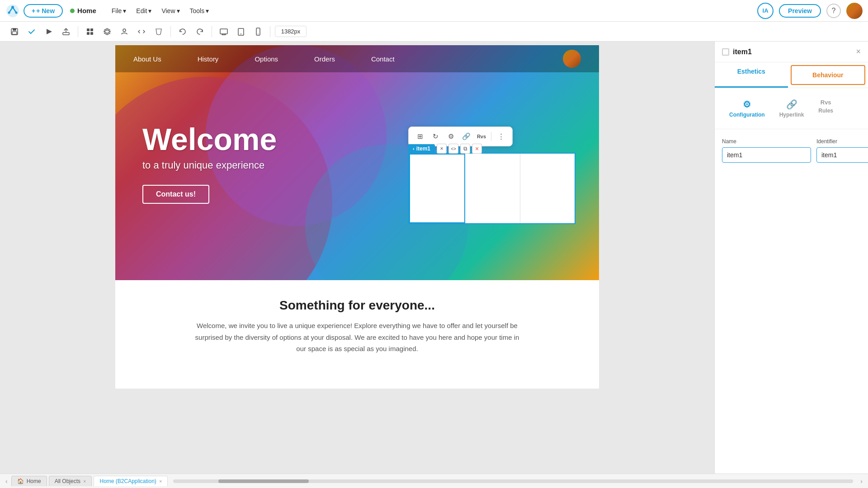 Image resolution: width=868 pixels, height=488 pixels. What do you see at coordinates (767, 155) in the screenshot?
I see `name-input` at bounding box center [767, 155].